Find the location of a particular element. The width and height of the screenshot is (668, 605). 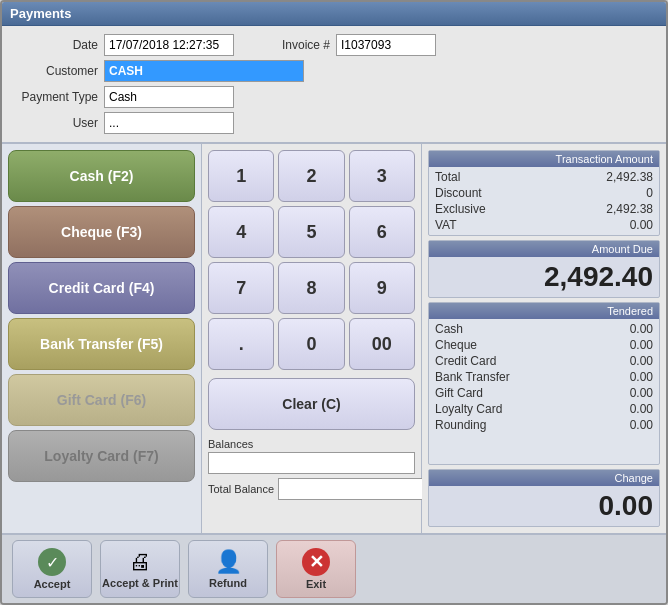

num-8-button: 8 is located at coordinates (311, 288).